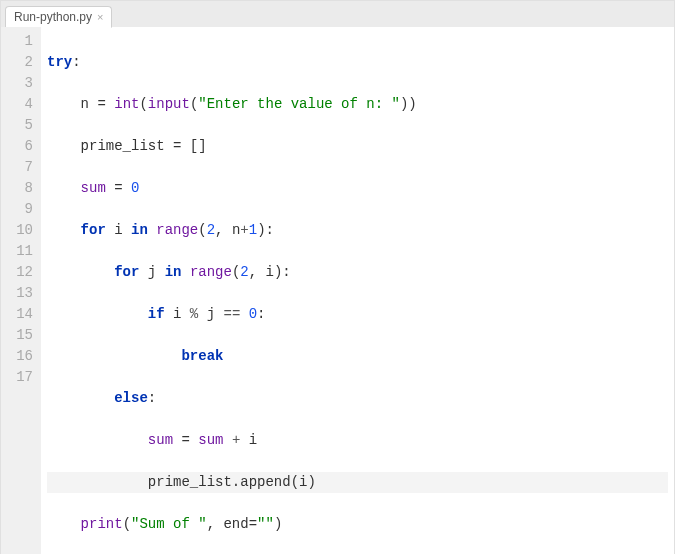  Describe the element at coordinates (19, 62) in the screenshot. I see `line-number: 2` at that location.